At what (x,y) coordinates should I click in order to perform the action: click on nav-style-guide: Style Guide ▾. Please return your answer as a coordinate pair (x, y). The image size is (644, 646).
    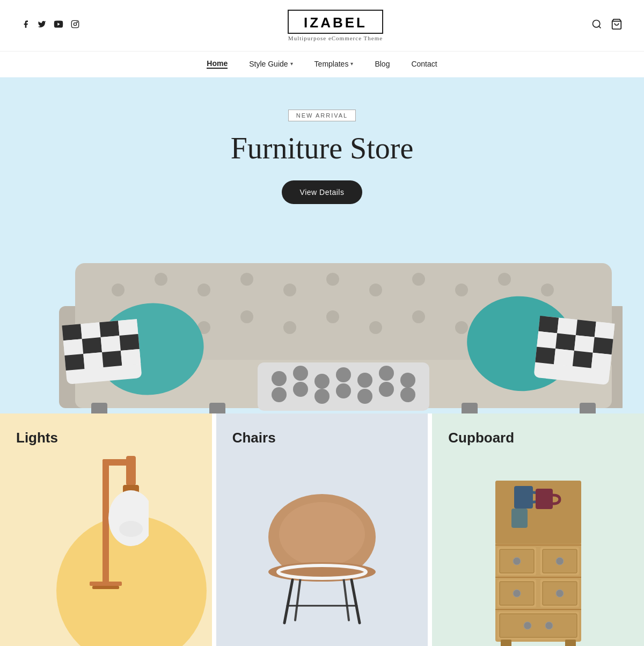
    Looking at the image, I should click on (270, 64).